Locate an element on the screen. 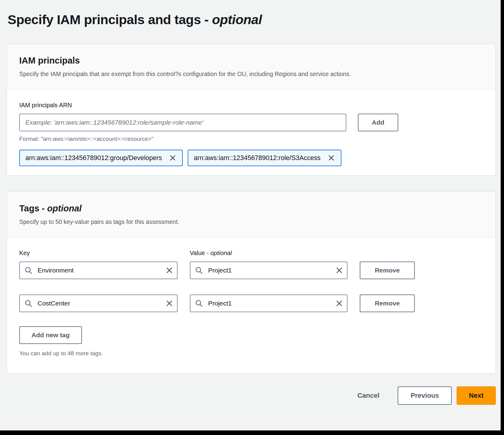 This screenshot has width=504, height=435. value-column-label: Value - optional is located at coordinates (269, 253).